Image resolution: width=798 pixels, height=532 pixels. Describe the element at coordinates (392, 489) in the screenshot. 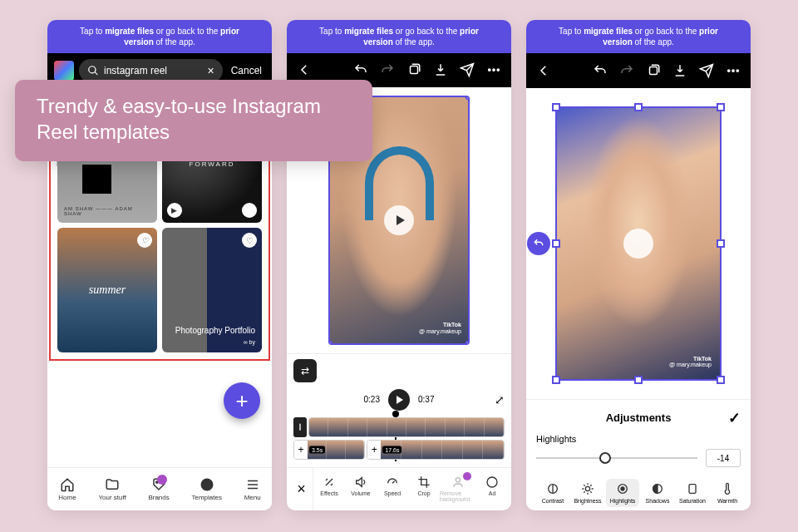

I see `tool-speed: Speed` at that location.